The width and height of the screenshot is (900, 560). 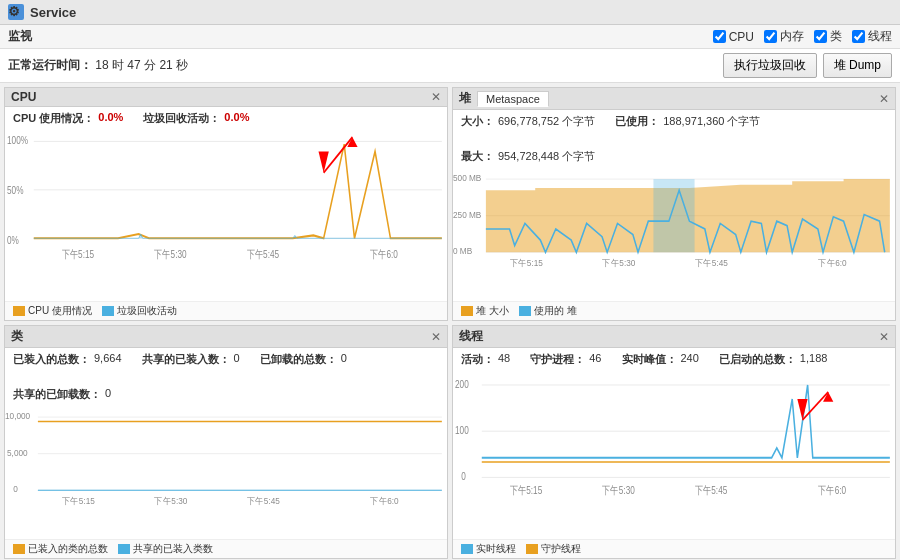 I want to click on thread-panel-header: 线程 ✕, so click(x=674, y=337).